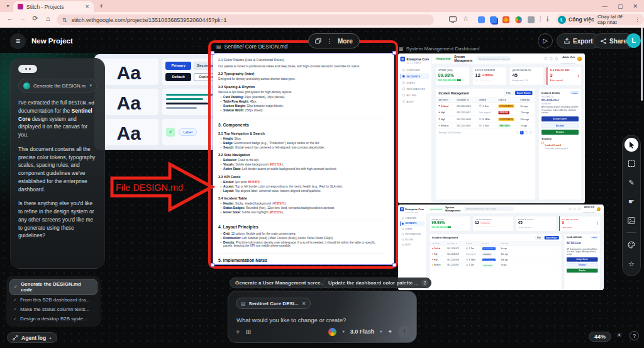 The height and width of the screenshot is (348, 644). Describe the element at coordinates (321, 320) in the screenshot. I see `prompt-input` at that location.